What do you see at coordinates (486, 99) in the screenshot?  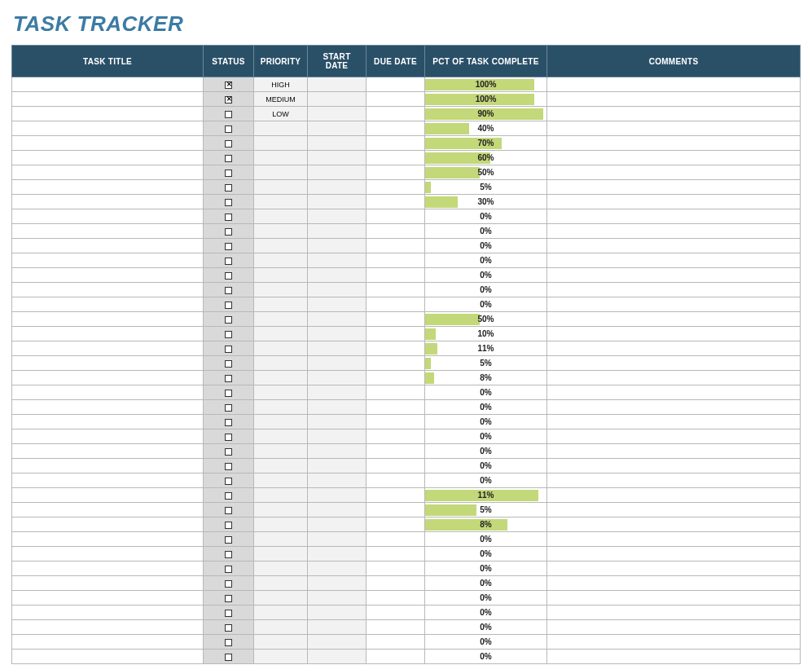 I see `cell-pct-complete: 100%` at bounding box center [486, 99].